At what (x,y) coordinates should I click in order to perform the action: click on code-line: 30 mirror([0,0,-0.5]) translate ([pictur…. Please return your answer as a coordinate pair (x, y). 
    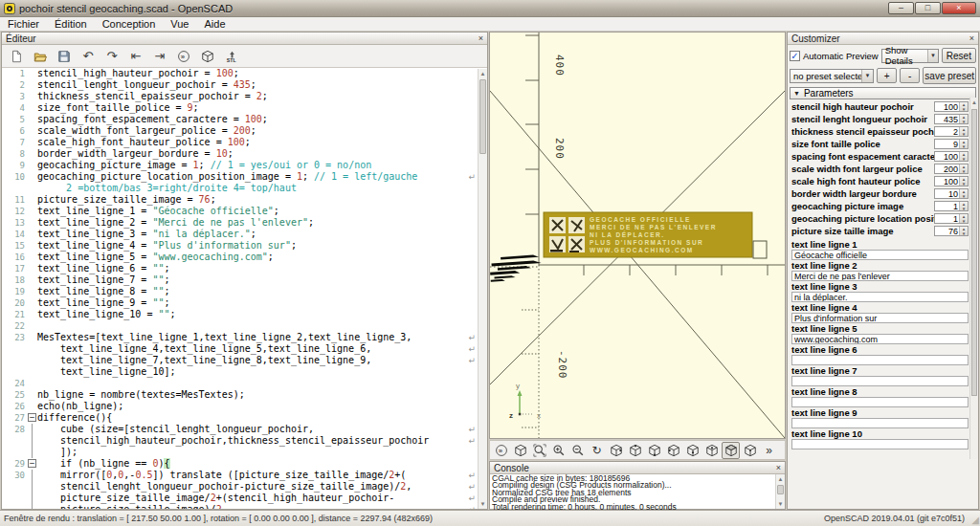
    Looking at the image, I should click on (245, 475).